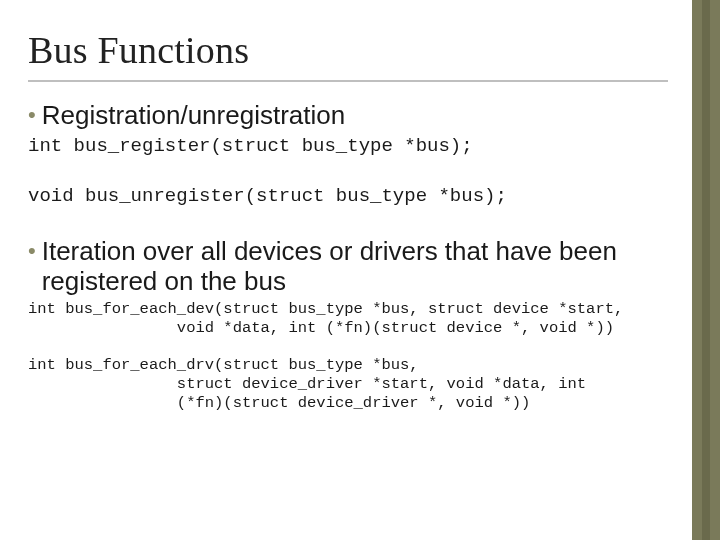 Image resolution: width=720 pixels, height=540 pixels. Describe the element at coordinates (348, 266) in the screenshot. I see `bullet-iteration: • Iteration over all devices or drivers …` at that location.